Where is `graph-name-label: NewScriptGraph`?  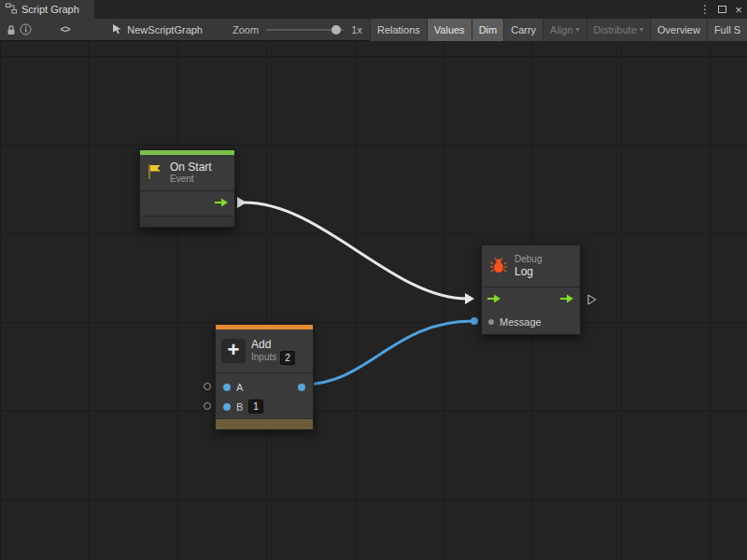
graph-name-label: NewScriptGraph is located at coordinates (164, 30).